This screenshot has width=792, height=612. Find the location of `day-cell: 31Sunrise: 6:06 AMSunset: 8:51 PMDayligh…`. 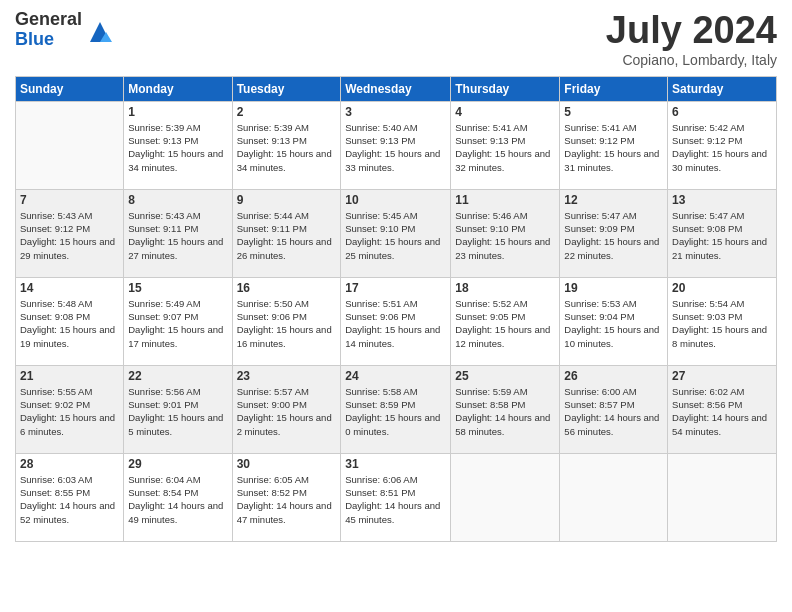

day-cell: 31Sunrise: 6:06 AMSunset: 8:51 PMDayligh… is located at coordinates (396, 497).